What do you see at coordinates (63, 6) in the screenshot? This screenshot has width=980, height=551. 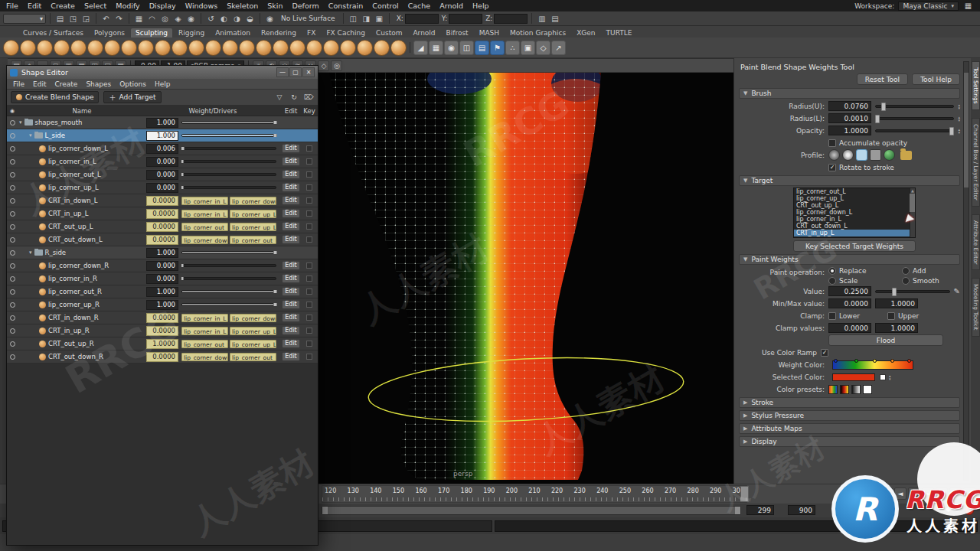 I see `menu-create: Create` at bounding box center [63, 6].